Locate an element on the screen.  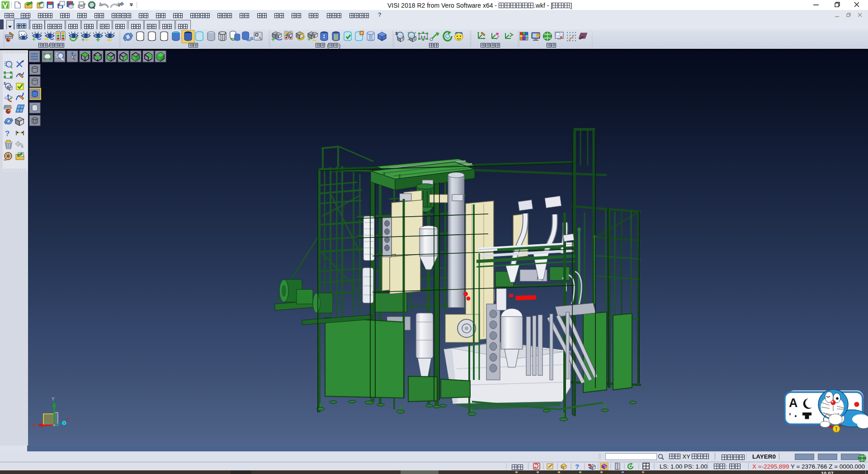
svg-text: Z is located at coordinates (68, 420).